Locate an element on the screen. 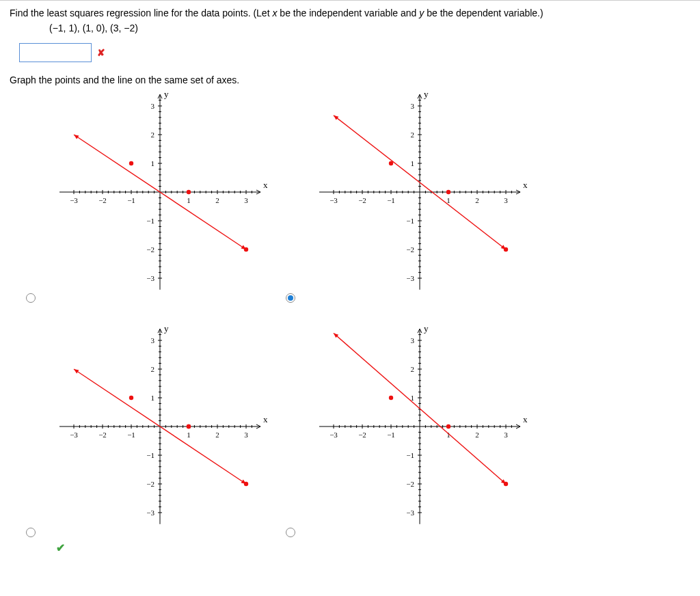 The height and width of the screenshot is (596, 700). radio-option-A is located at coordinates (31, 298).